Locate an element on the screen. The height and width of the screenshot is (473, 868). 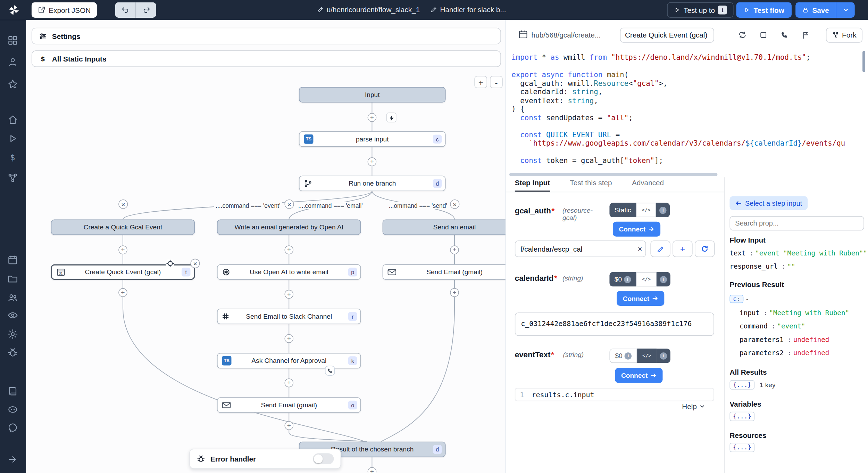
horizontal-scrollbar is located at coordinates (613, 174).